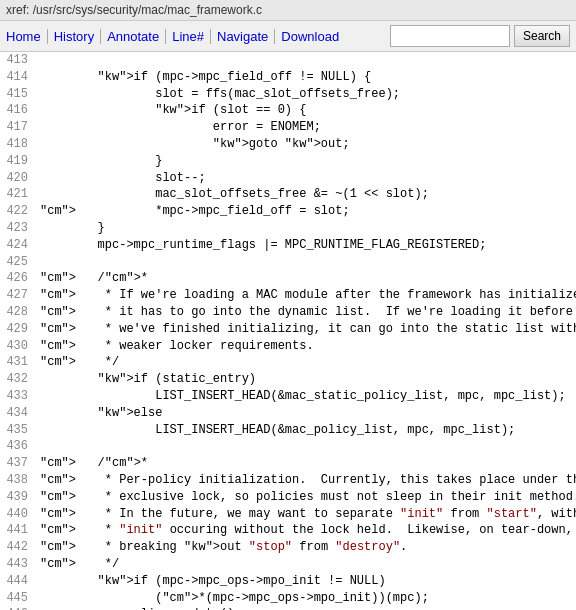 This screenshot has width=576, height=610. Describe the element at coordinates (288, 548) in the screenshot. I see `table-row: 442"cm"> * breaking "kw">out "stop" from…` at that location.